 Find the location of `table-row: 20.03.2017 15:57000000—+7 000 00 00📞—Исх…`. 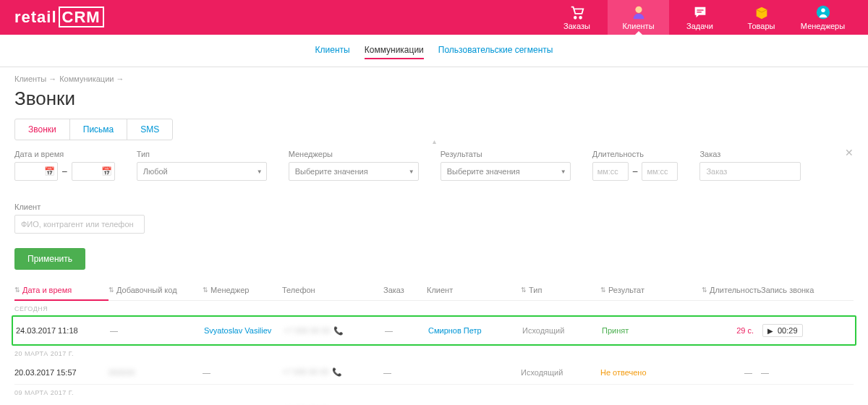

table-row: 20.03.2017 15:57000000—+7 000 00 00📞—Исх… is located at coordinates (434, 372).